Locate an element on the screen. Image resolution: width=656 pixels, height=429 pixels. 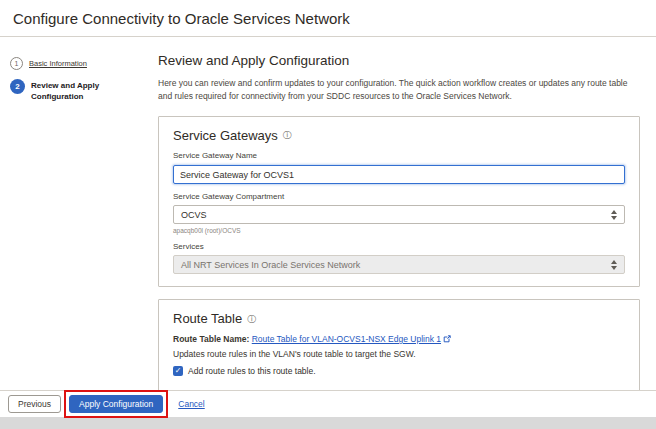
external-link-icon is located at coordinates (447, 340).